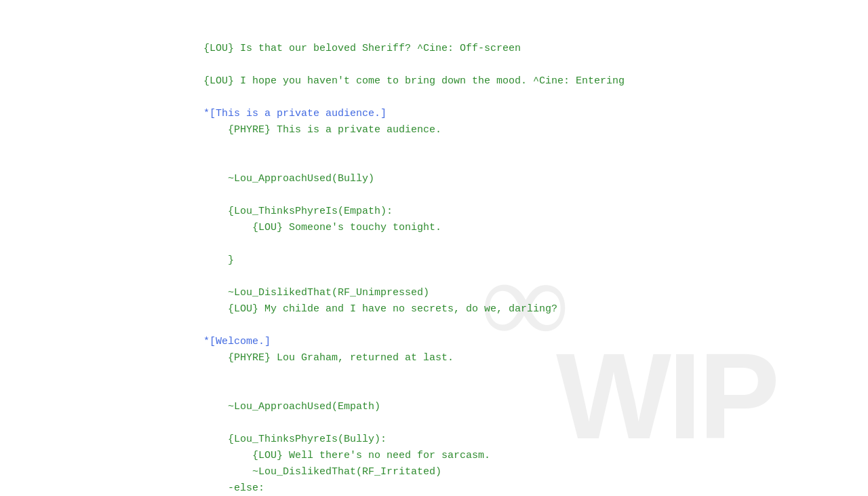  Describe the element at coordinates (536, 114) in the screenshot. I see `code-line: *[This is a private audience.]` at that location.